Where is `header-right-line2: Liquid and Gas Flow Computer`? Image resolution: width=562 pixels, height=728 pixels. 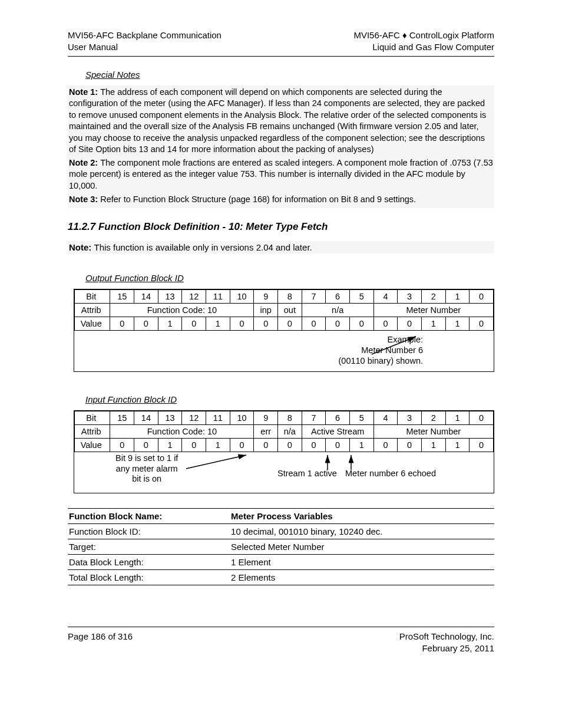
header-right-line2: Liquid and Gas Flow Computer is located at coordinates (434, 47).